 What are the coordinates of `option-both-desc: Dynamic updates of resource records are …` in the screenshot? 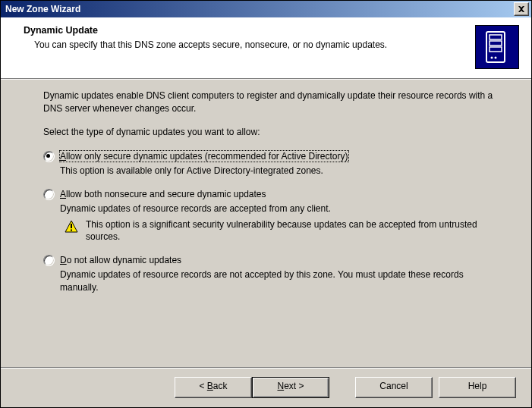 It's located at (281, 209).